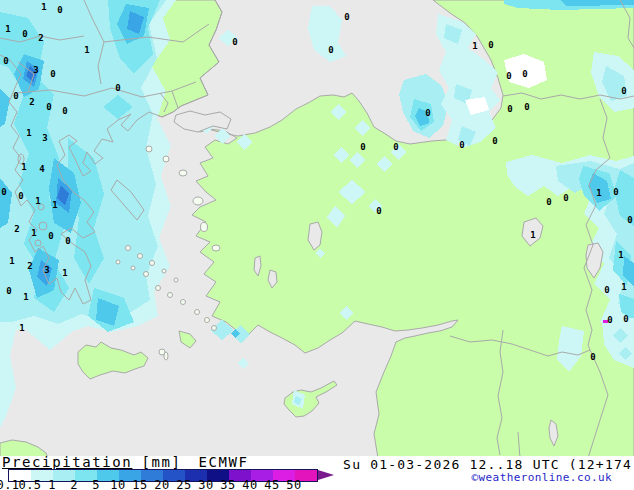 Image resolution: width=634 pixels, height=490 pixels. What do you see at coordinates (52, 484) in the screenshot?
I see `scale-tick-label: 1` at bounding box center [52, 484].